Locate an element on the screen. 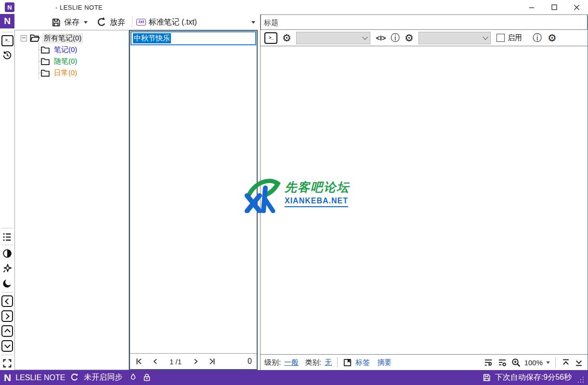 This screenshot has height=385, width=588. watermark-text: 先客吧论坛 XIANKEBA.NET is located at coordinates (317, 193).